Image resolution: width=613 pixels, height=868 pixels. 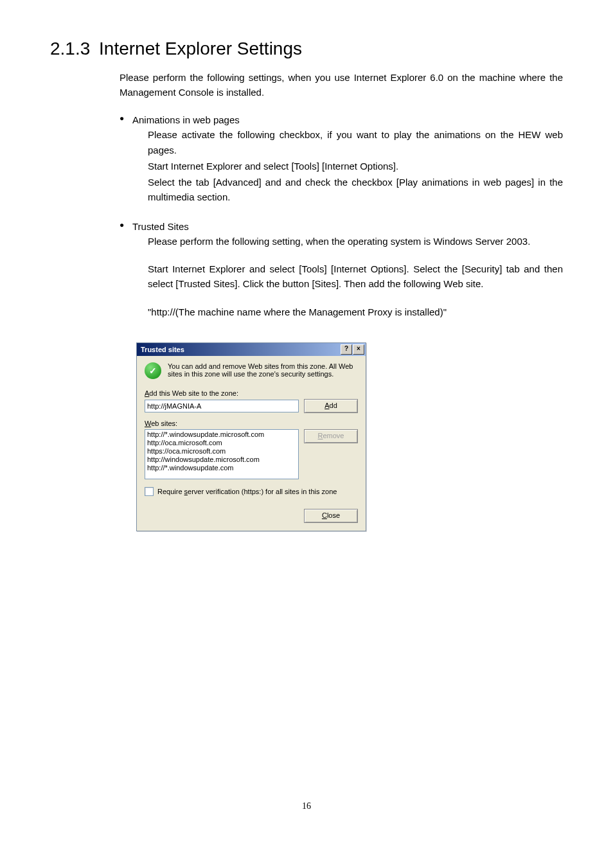 What do you see at coordinates (222, 443) in the screenshot?
I see `list-item: http://oca.microsoft.com` at bounding box center [222, 443].